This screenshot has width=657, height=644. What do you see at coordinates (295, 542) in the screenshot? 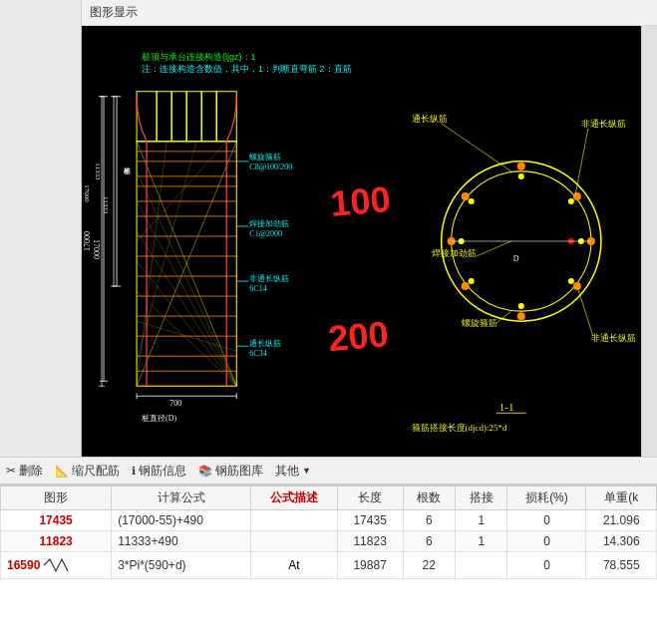
I see `row2-desc` at bounding box center [295, 542].